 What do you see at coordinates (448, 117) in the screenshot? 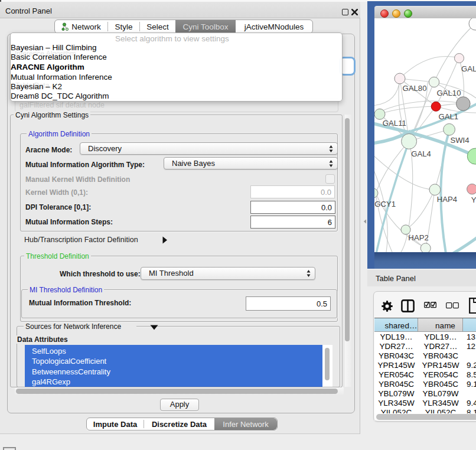
I see `svg-text: GAL1` at bounding box center [448, 117].